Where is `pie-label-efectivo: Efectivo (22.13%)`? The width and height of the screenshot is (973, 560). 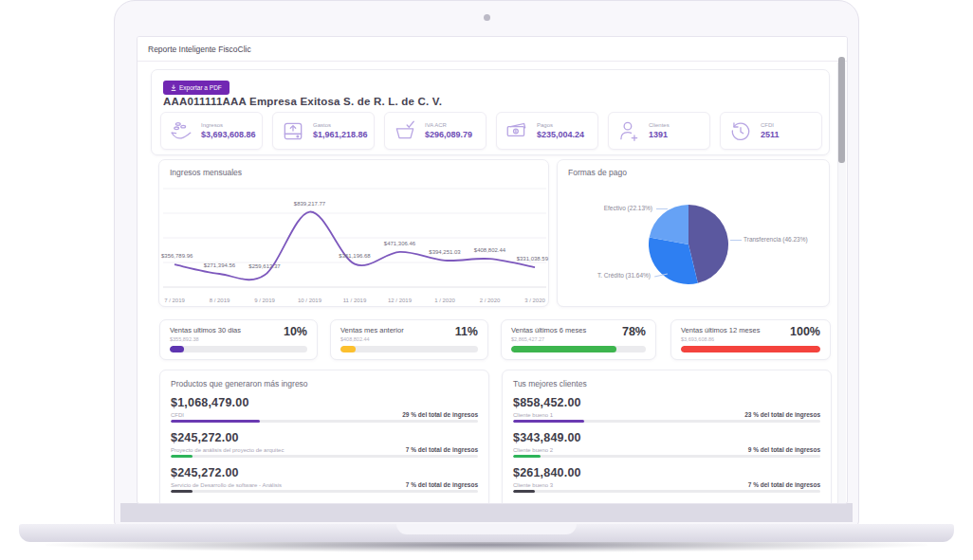
pie-label-efectivo: Efectivo (22.13%) is located at coordinates (628, 208).